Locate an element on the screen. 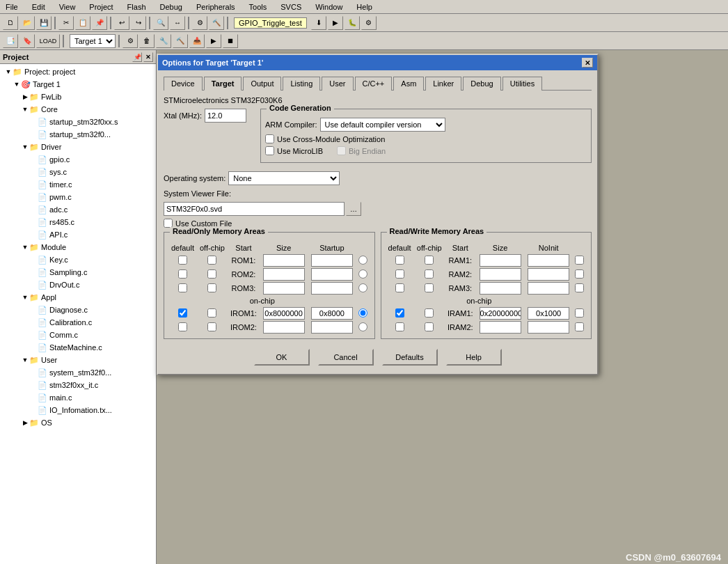 Image resolution: width=728 pixels, height=564 pixels. tree-adc: 📄 adc.c is located at coordinates (78, 210).